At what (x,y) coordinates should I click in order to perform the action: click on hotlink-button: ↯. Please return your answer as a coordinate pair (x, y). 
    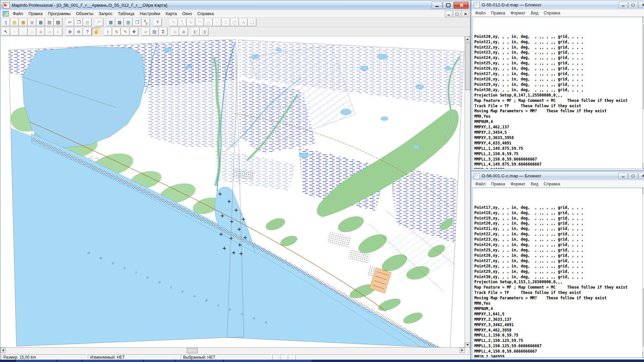
    Looking at the image, I should click on (117, 32).